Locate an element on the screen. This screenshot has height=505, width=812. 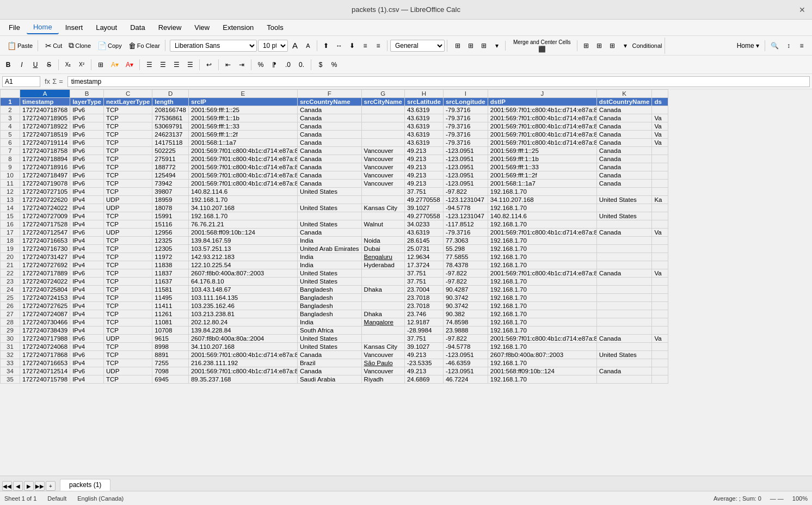
sheet-last-button: ▶▶ is located at coordinates (40, 486).